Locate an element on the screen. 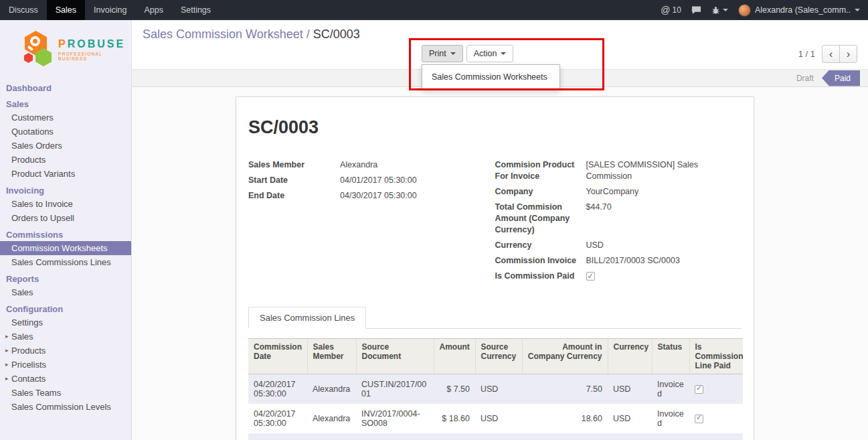 The height and width of the screenshot is (440, 868). menu-item-sales-commission-worksheets: Sales Commission Worksheets is located at coordinates (491, 77).